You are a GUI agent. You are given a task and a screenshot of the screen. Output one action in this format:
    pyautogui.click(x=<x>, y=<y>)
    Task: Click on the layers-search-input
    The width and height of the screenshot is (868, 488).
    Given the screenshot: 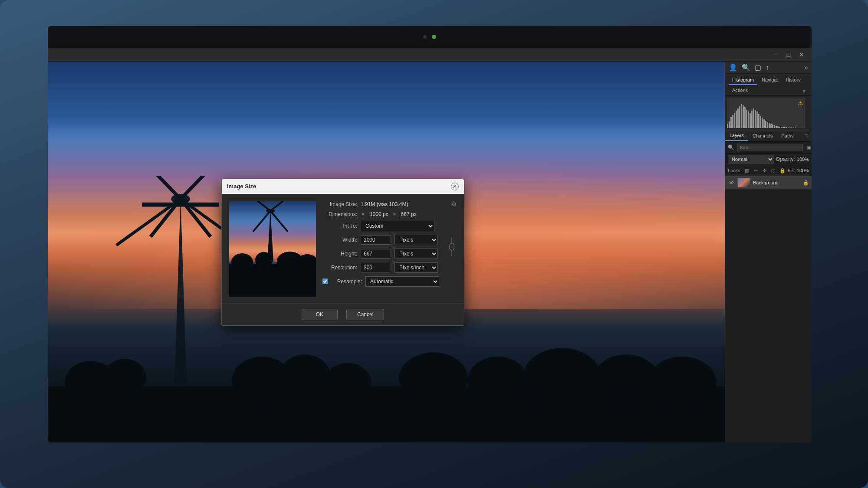 What is the action you would take?
    pyautogui.click(x=770, y=147)
    